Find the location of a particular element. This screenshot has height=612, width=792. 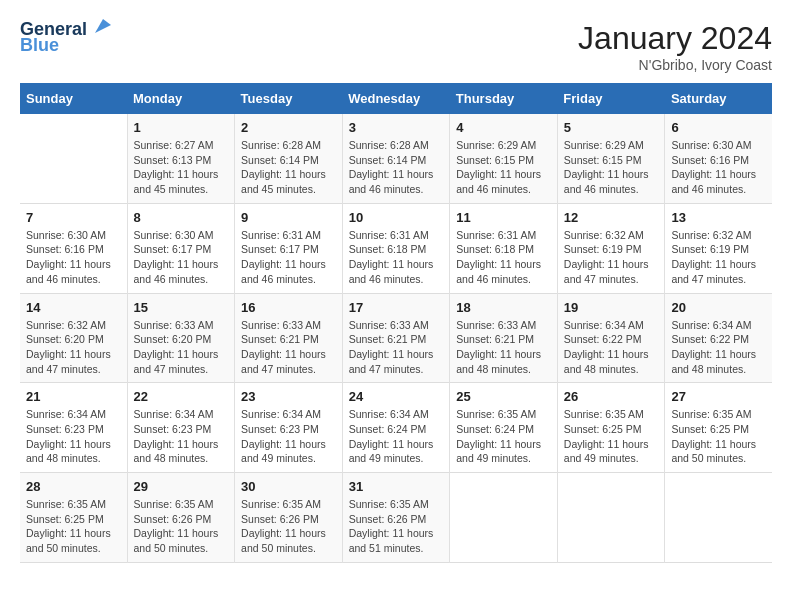

day-number: 25 is located at coordinates (504, 396).